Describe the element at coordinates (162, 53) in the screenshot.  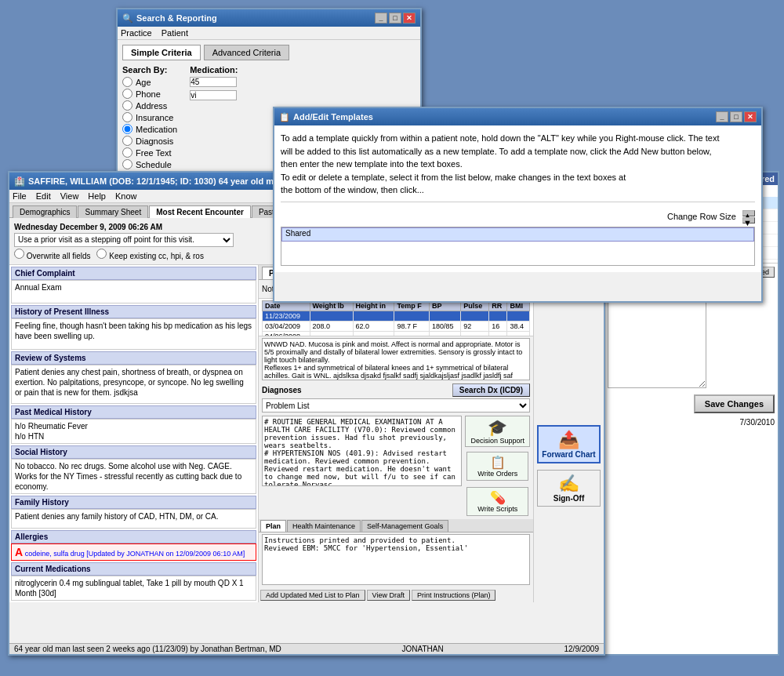
I see `search-simple-tab: Simple Criteria` at that location.